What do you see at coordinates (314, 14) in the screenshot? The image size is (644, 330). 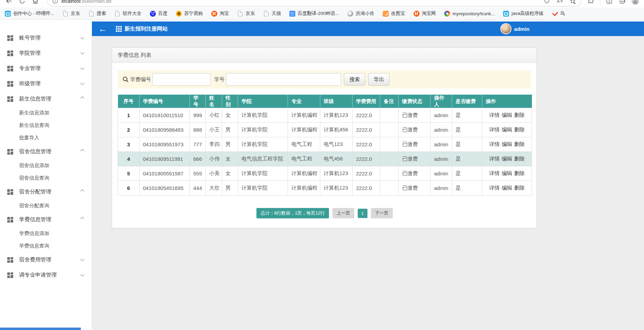 I see `bookmark-item: 百度翻译-200种语...` at bounding box center [314, 14].